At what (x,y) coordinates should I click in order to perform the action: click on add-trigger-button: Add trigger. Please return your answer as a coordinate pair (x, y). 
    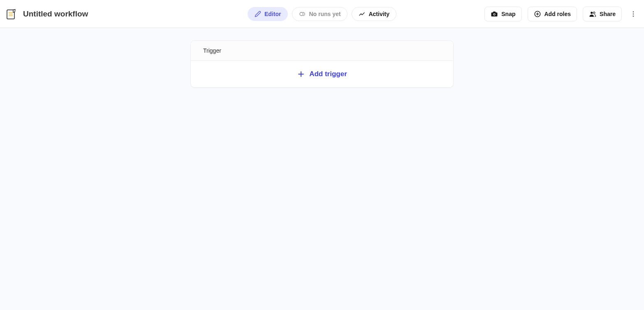
    Looking at the image, I should click on (322, 74).